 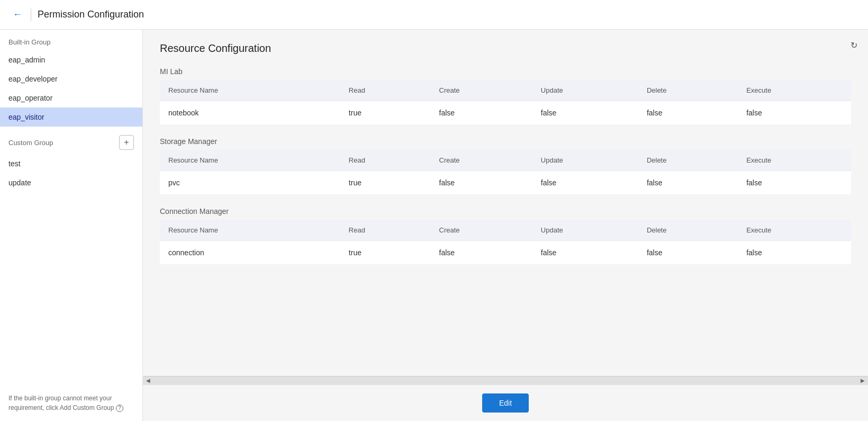 I want to click on scroll-right-arrow: ▶, so click(x=863, y=380).